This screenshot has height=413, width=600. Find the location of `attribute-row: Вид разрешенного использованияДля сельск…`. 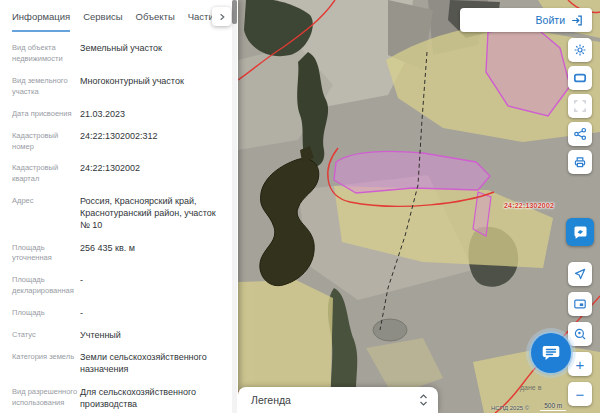

attribute-row: Вид разрешенного использованияДля сельск… is located at coordinates (118, 398).